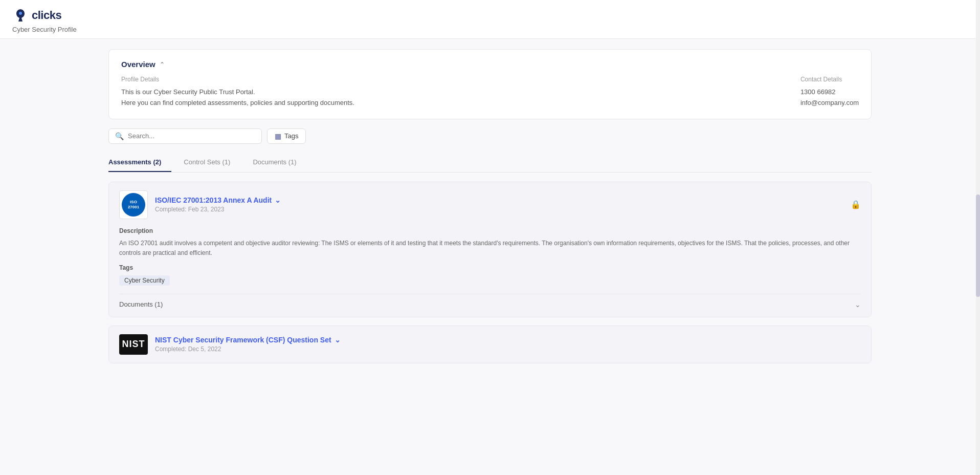 This screenshot has width=980, height=475. What do you see at coordinates (286, 136) in the screenshot?
I see `tags-button: ▦ Tags` at bounding box center [286, 136].